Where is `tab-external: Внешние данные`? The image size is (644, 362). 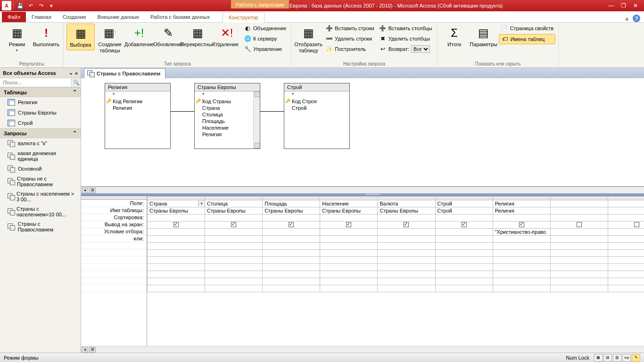 tab-external: Внешние данные is located at coordinates (118, 17).